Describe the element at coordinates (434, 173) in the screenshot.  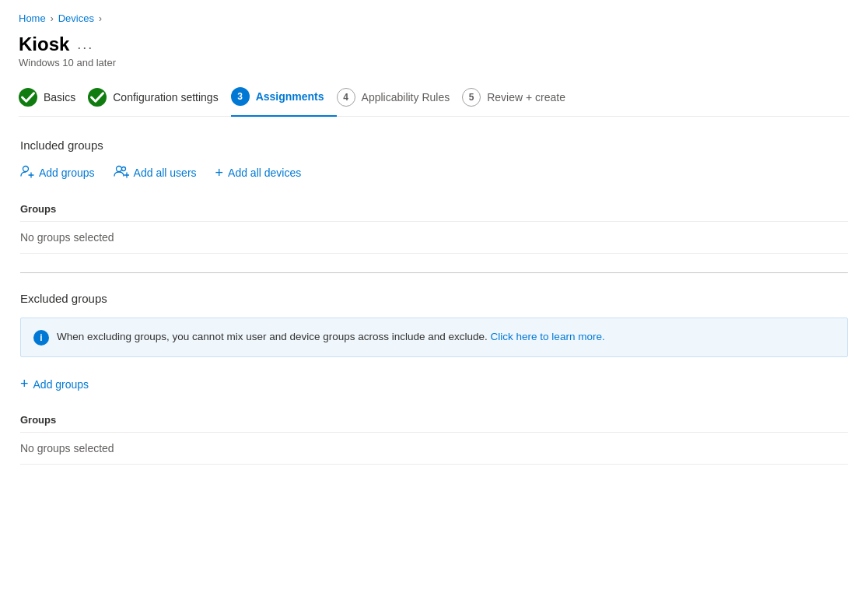
I see `included-groups-actions: Add groups Add all users + Add all devic…` at that location.